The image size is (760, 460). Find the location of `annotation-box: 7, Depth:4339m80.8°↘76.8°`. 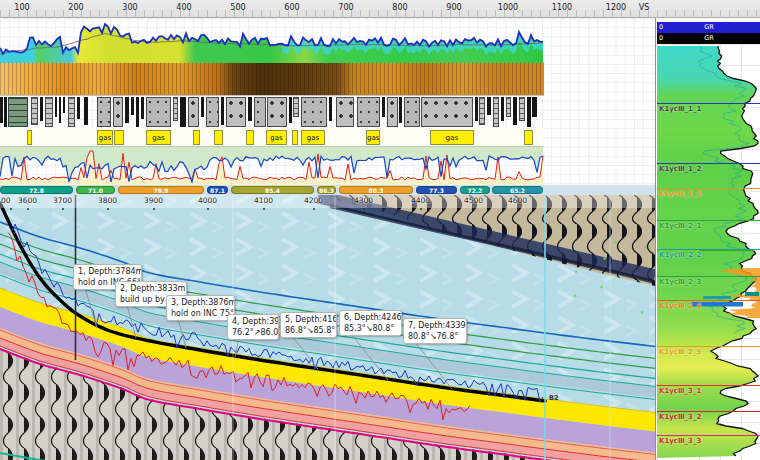

annotation-box: 7, Depth:4339m80.8°↘76.8° is located at coordinates (435, 331).